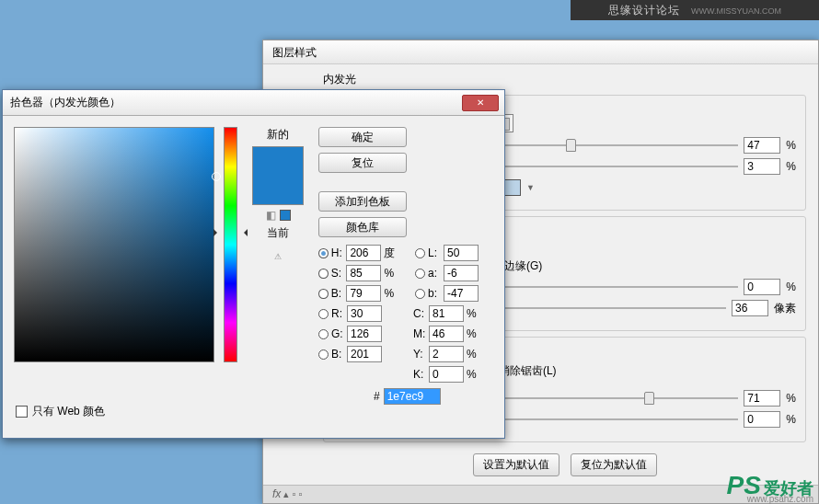 The height and width of the screenshot is (504, 819). Describe the element at coordinates (762, 287) in the screenshot. I see `choke-input` at that location.